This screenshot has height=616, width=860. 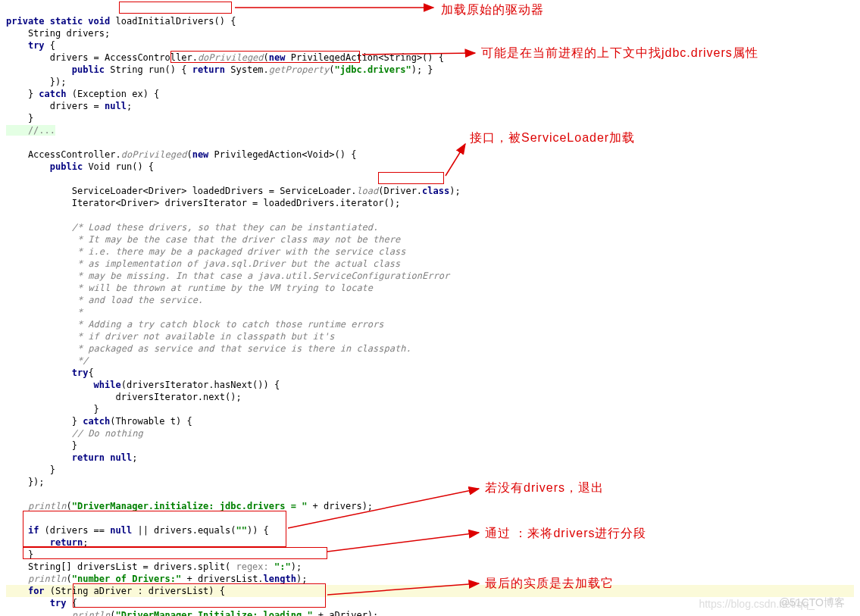 I want to click on annotation-2: 可能是在当前进程的上下文中找jdbc.drivers属性, so click(x=620, y=53).